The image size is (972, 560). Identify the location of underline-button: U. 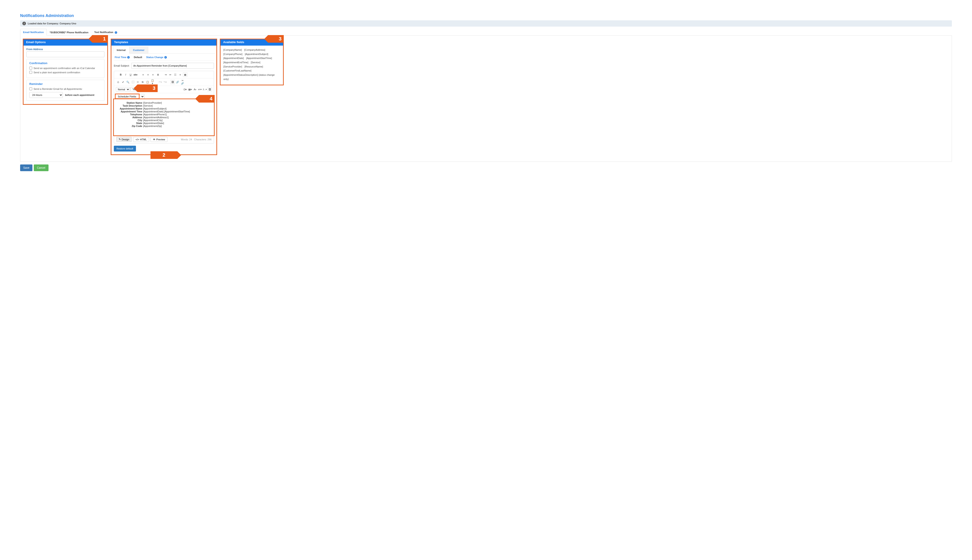
(131, 75).